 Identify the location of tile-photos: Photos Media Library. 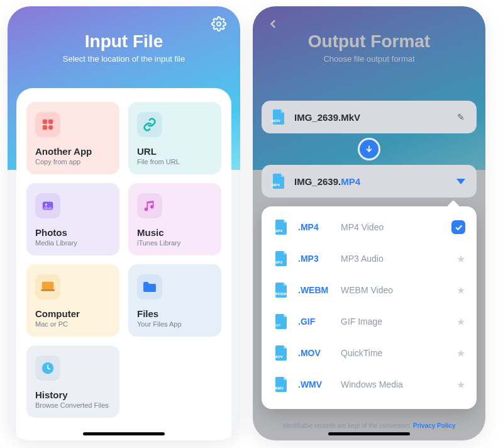
(73, 219).